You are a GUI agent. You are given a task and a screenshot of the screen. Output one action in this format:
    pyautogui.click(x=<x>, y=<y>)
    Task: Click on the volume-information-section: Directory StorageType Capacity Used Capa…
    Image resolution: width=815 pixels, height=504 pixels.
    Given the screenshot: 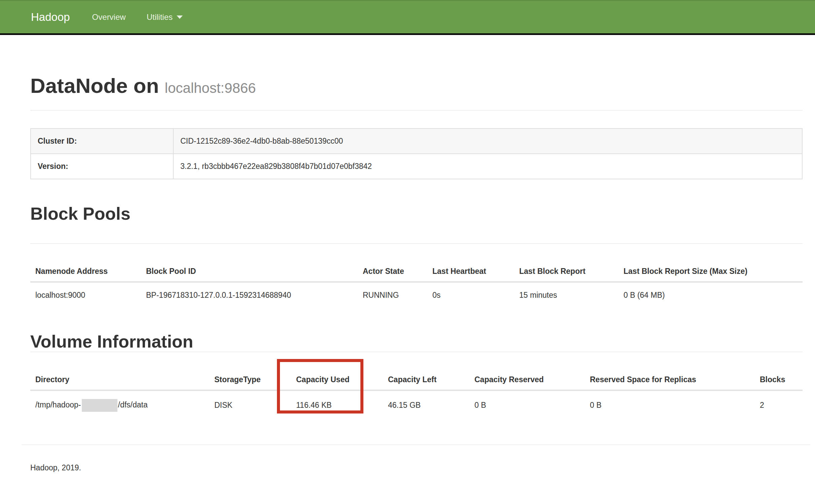 What is the action you would take?
    pyautogui.click(x=417, y=387)
    